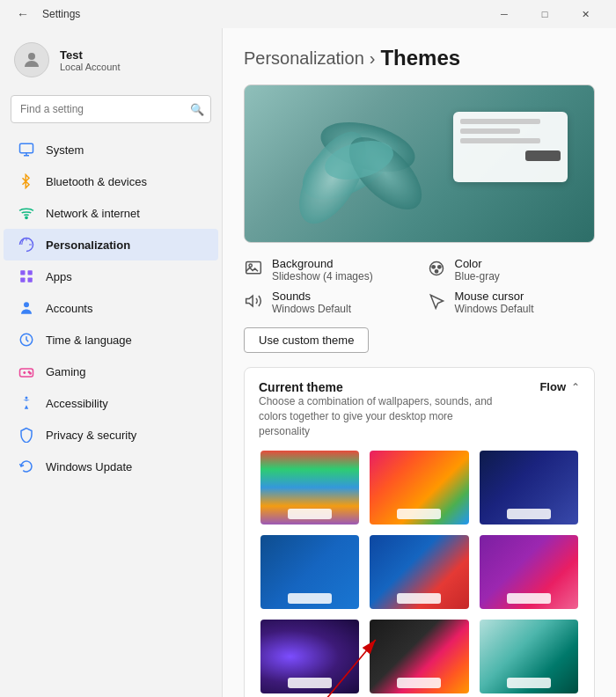 This screenshot has width=616, height=697. What do you see at coordinates (545, 14) in the screenshot?
I see `maximize-button: □` at bounding box center [545, 14].